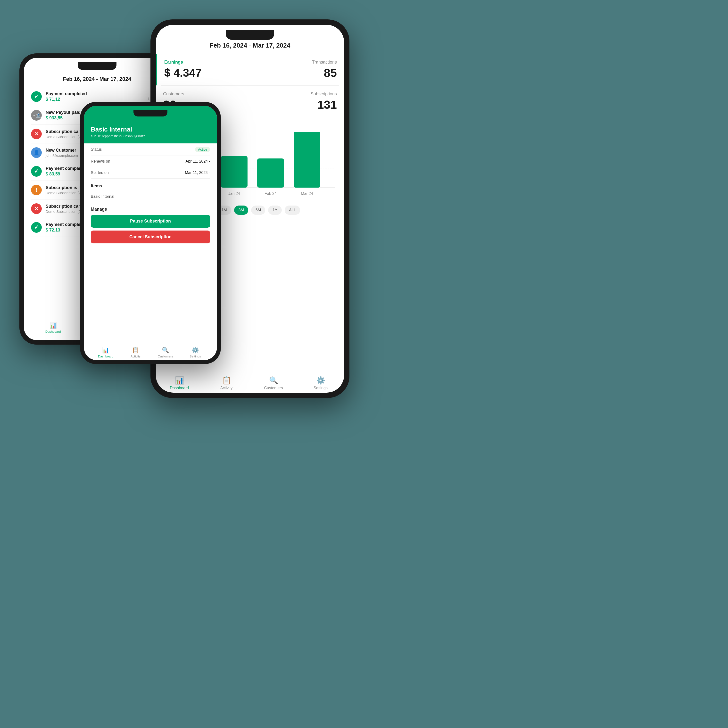 The image size is (728, 728). I want to click on earnings-block: Earnings $ 4.347, so click(203, 70).